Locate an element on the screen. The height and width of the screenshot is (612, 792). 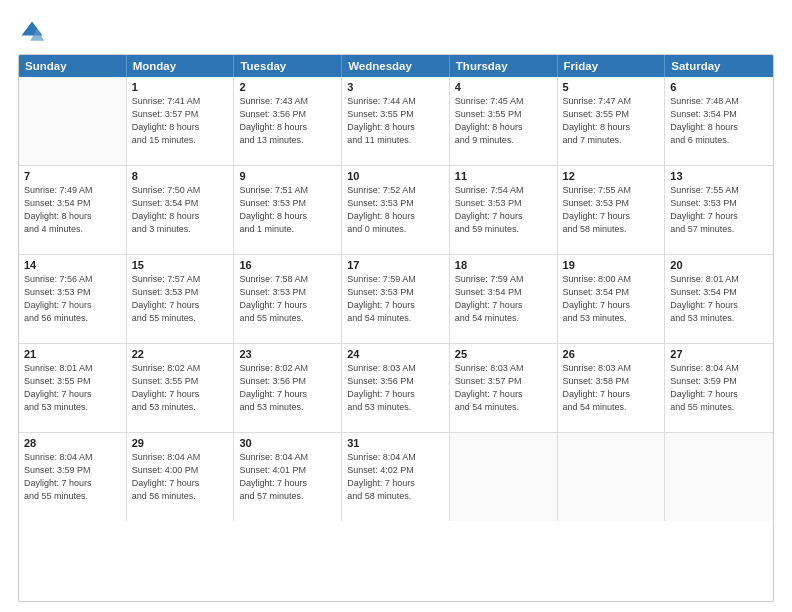
day-info: Sunrise: 7:57 AM Sunset: 3:53 PM Dayligh… is located at coordinates (180, 299).